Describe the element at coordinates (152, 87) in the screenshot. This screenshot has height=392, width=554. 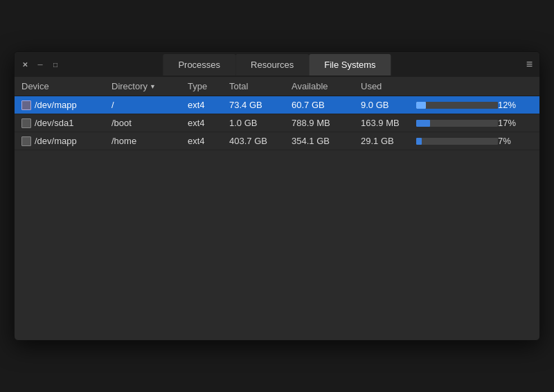
I see `sort-arrow-icon: ▼` at that location.